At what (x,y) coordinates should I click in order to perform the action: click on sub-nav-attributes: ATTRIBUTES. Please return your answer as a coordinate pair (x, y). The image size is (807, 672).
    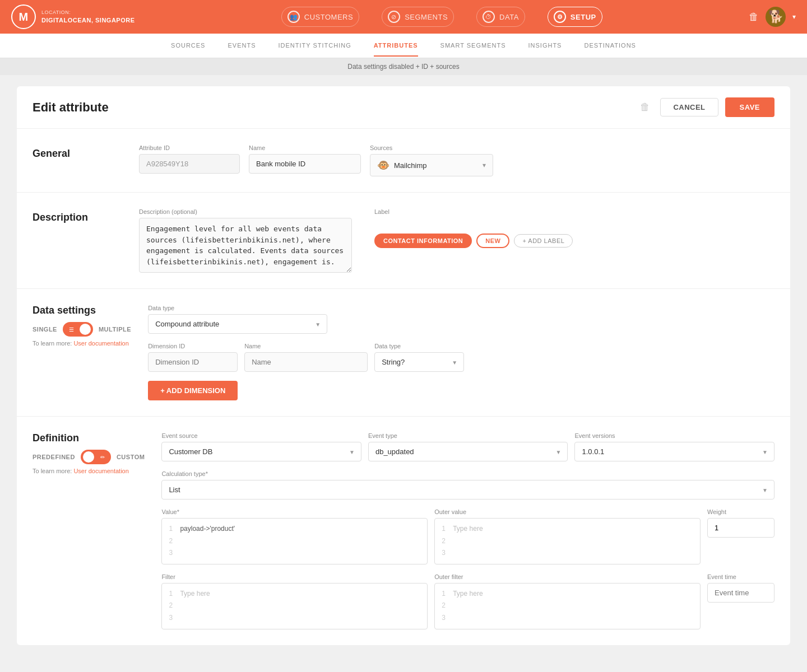
    Looking at the image, I should click on (396, 46).